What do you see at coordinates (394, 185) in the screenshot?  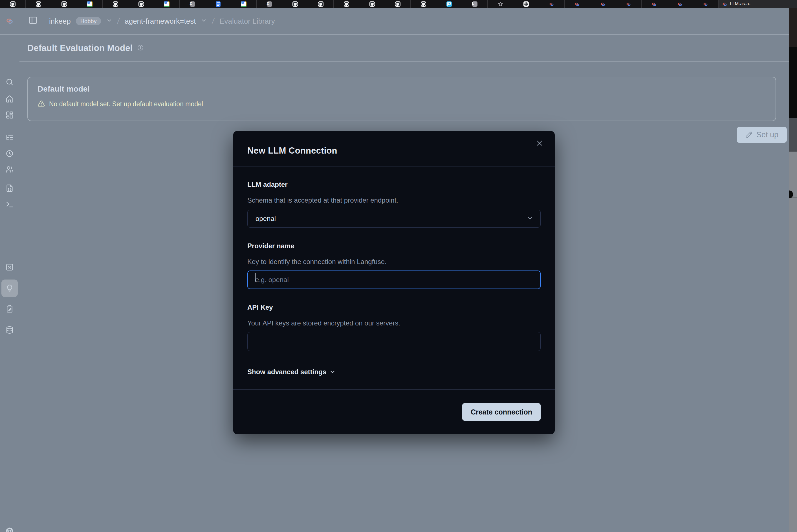 I see `llm-adapter-label: LLM adapter` at bounding box center [394, 185].